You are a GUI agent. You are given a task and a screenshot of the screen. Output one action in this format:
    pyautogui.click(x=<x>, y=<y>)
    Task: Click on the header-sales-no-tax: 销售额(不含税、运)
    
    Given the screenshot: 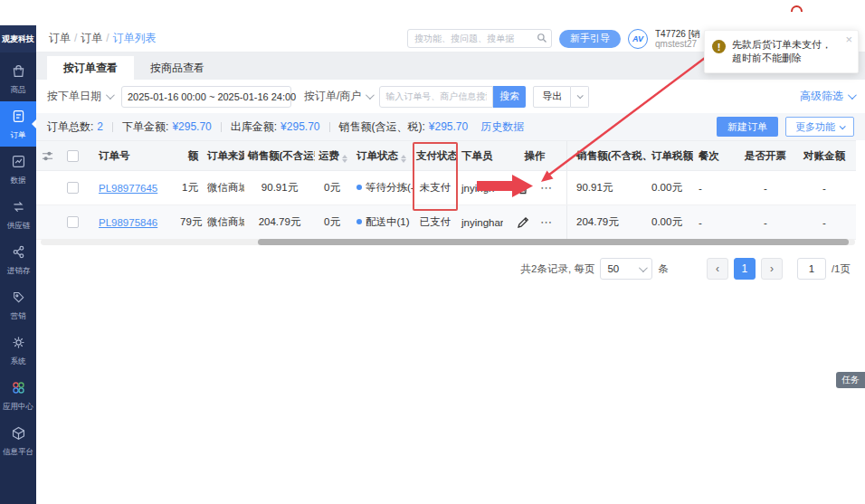 What is the action you would take?
    pyautogui.click(x=607, y=156)
    